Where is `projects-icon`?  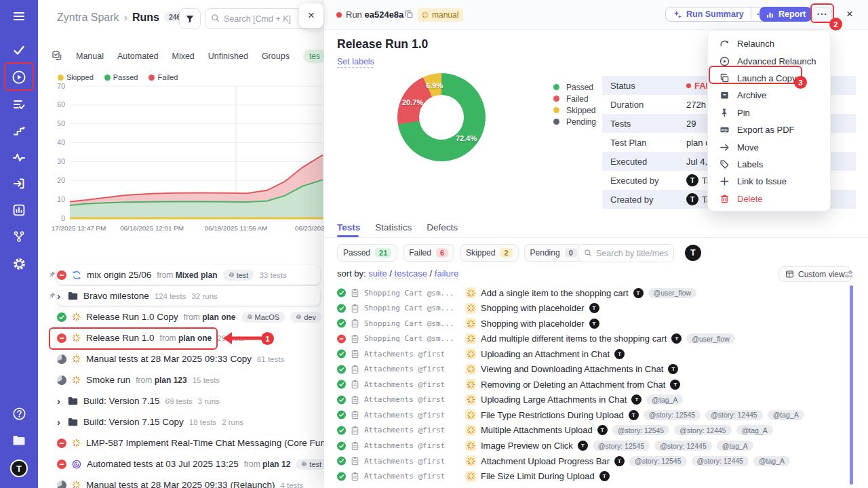
projects-icon is located at coordinates (19, 50).